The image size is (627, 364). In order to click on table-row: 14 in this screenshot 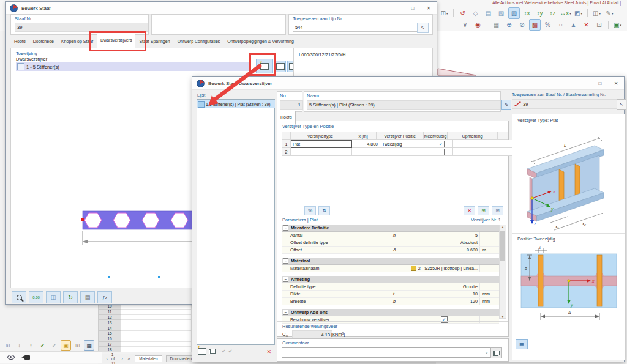, I will do `click(145, 328)`.